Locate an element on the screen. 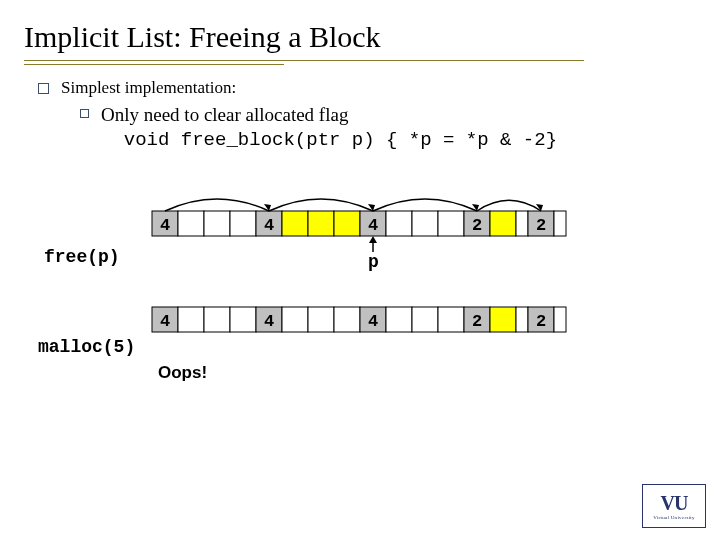  bullet-1-text: Simplest implementation: is located at coordinates (148, 88).